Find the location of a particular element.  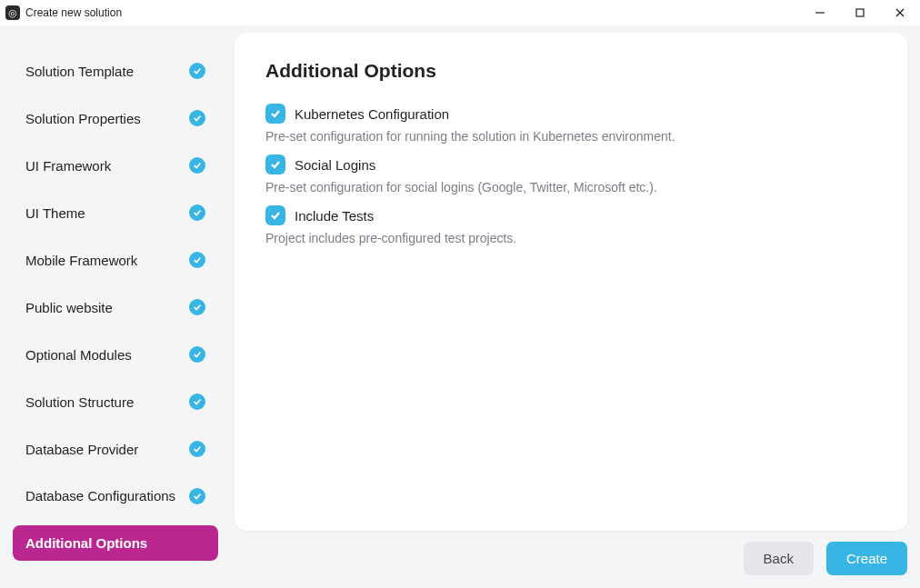

create-button: Create is located at coordinates (867, 558).